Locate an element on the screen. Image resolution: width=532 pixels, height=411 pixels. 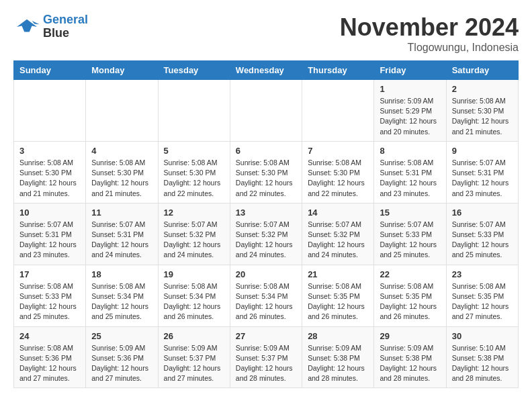
calendar-cell: 19Sunrise: 5:08 AM Sunset: 5:34 PM Dayli… is located at coordinates (193, 295).